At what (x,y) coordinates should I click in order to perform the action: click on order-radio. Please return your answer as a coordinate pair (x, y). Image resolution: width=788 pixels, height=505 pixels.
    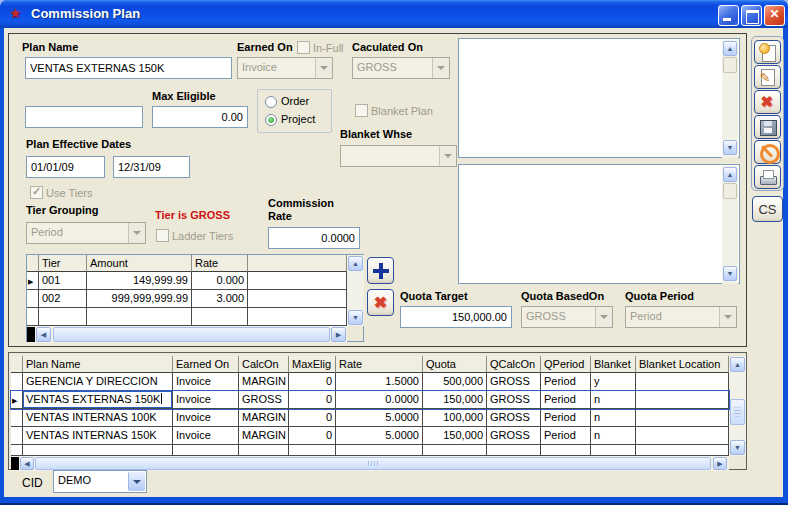
    Looking at the image, I should click on (271, 102).